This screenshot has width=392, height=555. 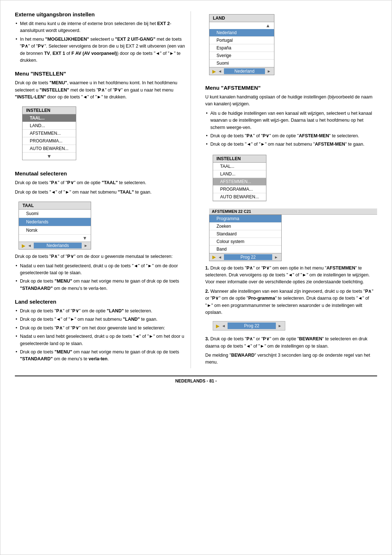 I want to click on afstemmen-header-text: AFSTEMMEN 22 C21, so click(x=232, y=211).